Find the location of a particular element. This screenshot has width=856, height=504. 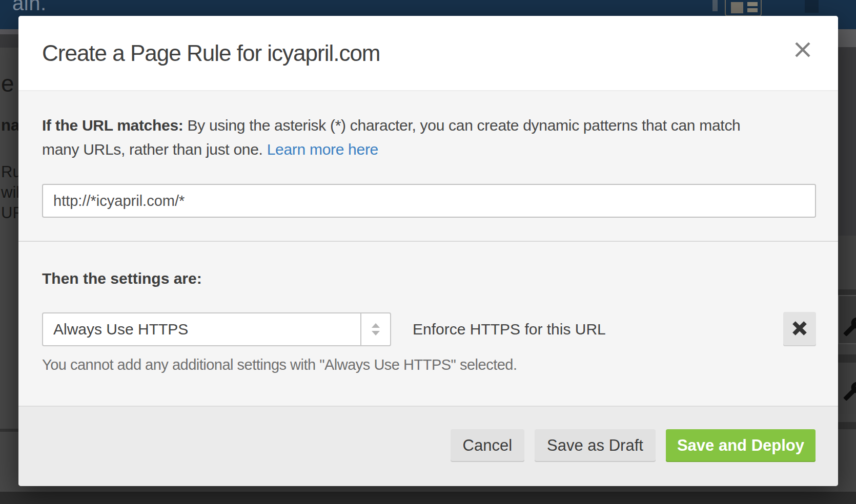

save-and-deploy-button: Save and Deploy is located at coordinates (741, 446).